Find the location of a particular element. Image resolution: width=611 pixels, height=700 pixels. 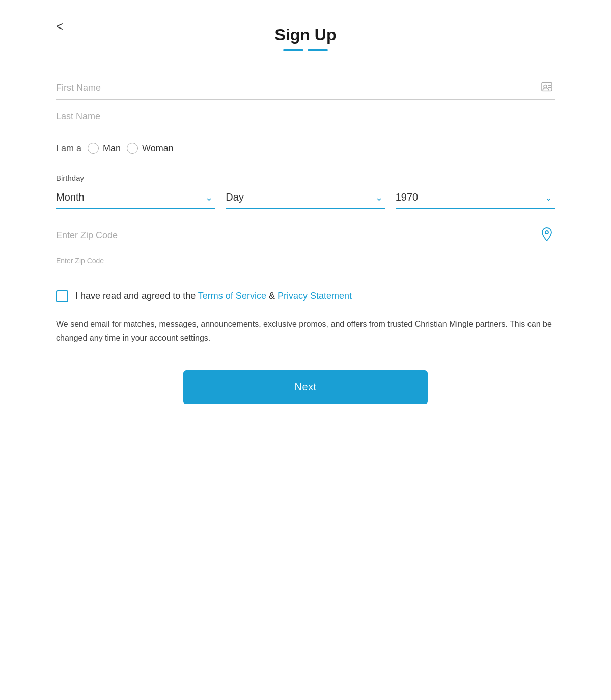

last-name-group is located at coordinates (306, 117).